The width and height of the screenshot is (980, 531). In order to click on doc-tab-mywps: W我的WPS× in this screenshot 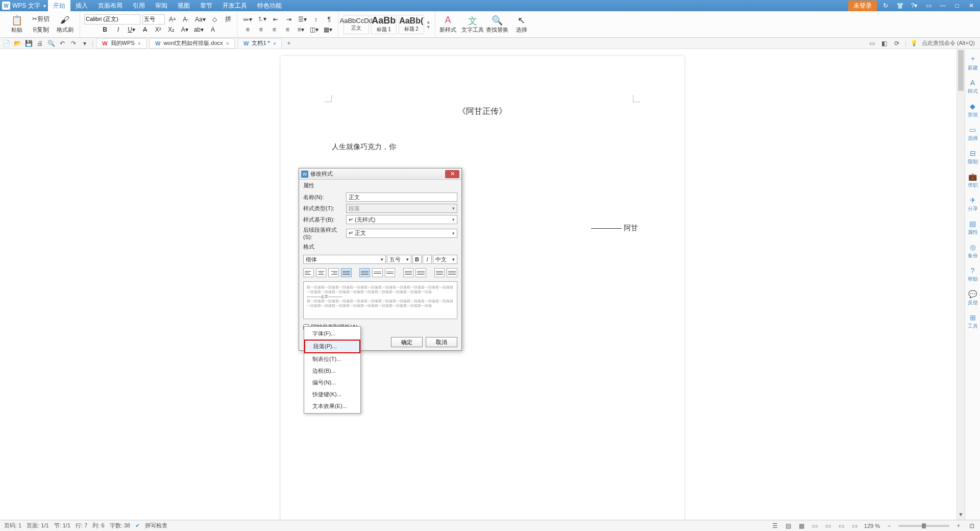, I will do `click(121, 43)`.